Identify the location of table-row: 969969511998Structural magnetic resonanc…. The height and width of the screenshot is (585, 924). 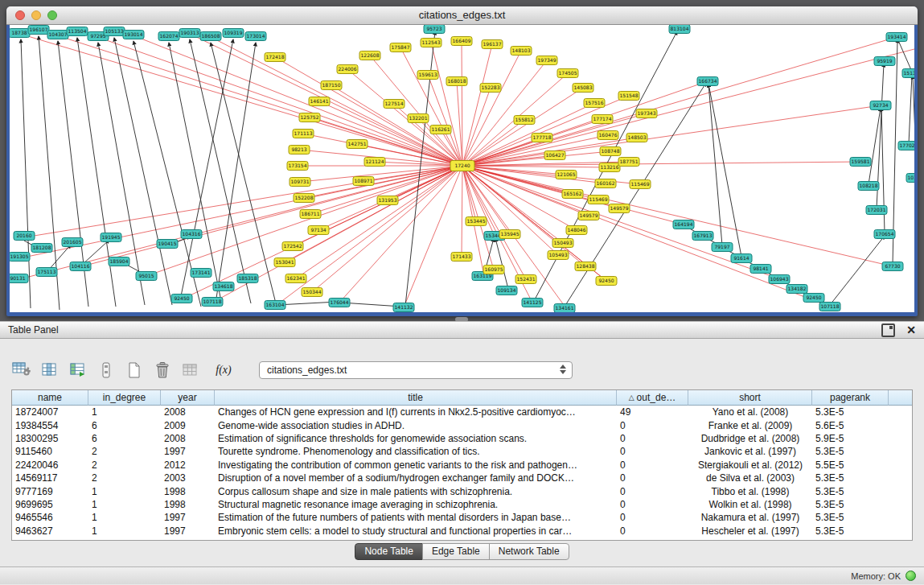
(462, 505).